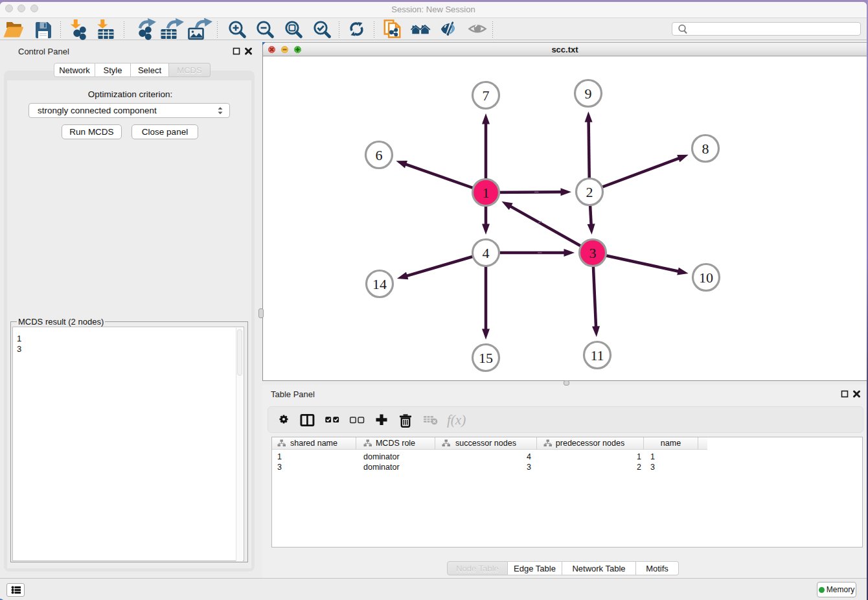  Describe the element at coordinates (593, 253) in the screenshot. I see `svg-text: 3` at that location.